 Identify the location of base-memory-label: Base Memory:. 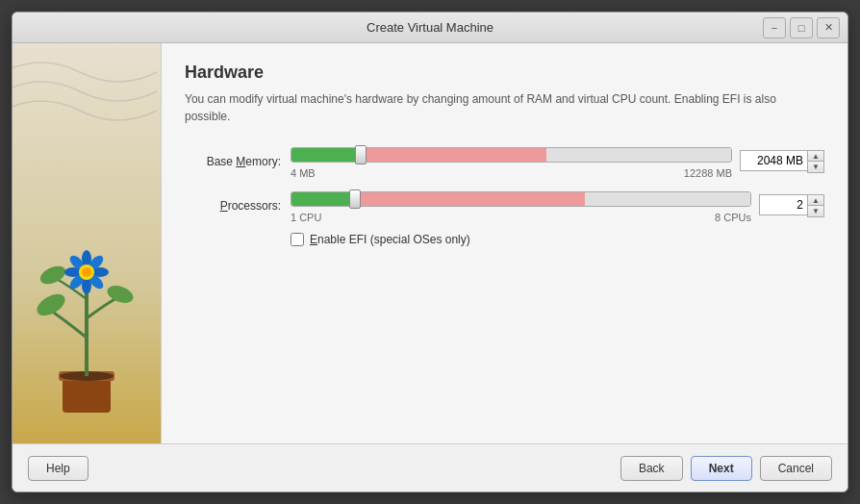
(238, 162).